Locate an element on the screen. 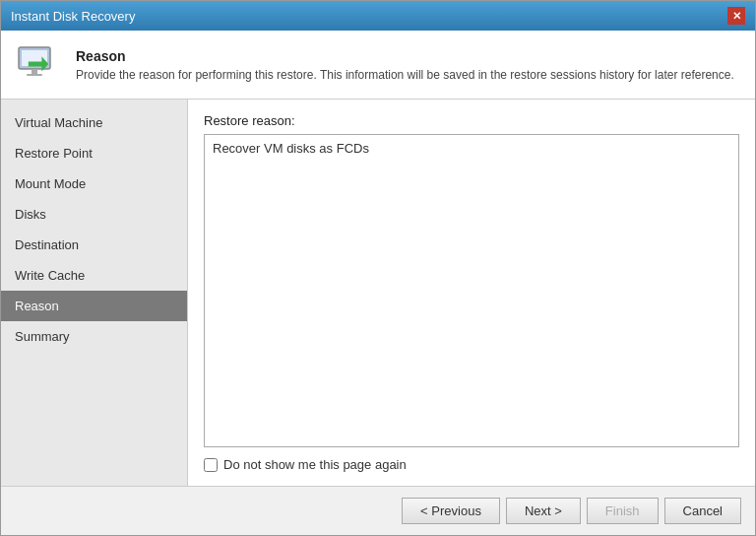 The height and width of the screenshot is (536, 756). sidebar-item-write-cache: Write Cache is located at coordinates (94, 276).